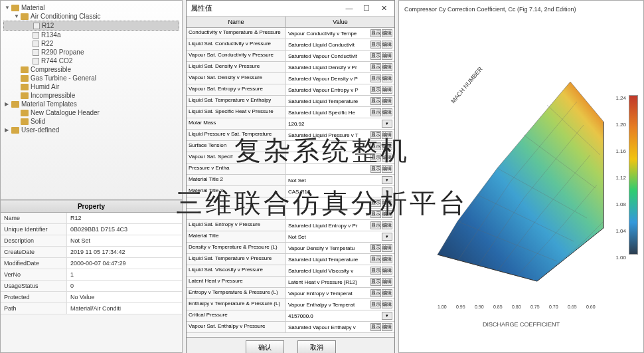 The height and width of the screenshot is (353, 644). Describe the element at coordinates (92, 16) in the screenshot. I see `tree-item-air-conditioning-classic: ▼Air Conditioning Classic` at that location.